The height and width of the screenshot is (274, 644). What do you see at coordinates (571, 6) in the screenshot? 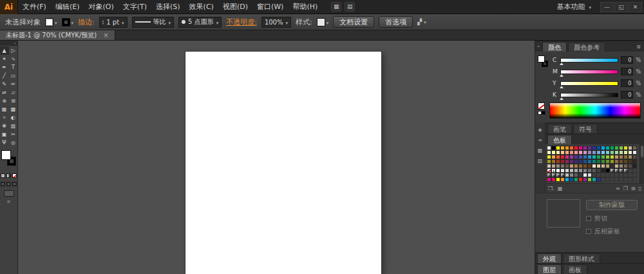
I see `workspace-switcher: 基本功能` at bounding box center [571, 6].